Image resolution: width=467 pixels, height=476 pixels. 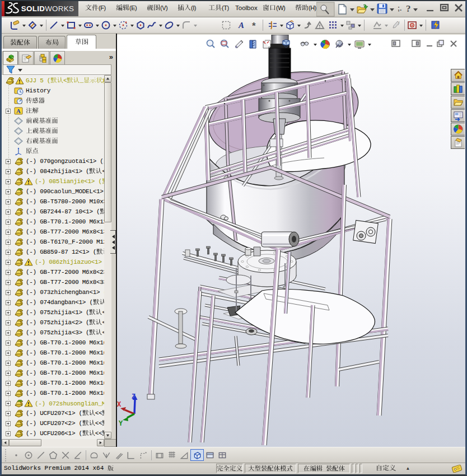 I want to click on svg-text: Z, so click(x=133, y=397).